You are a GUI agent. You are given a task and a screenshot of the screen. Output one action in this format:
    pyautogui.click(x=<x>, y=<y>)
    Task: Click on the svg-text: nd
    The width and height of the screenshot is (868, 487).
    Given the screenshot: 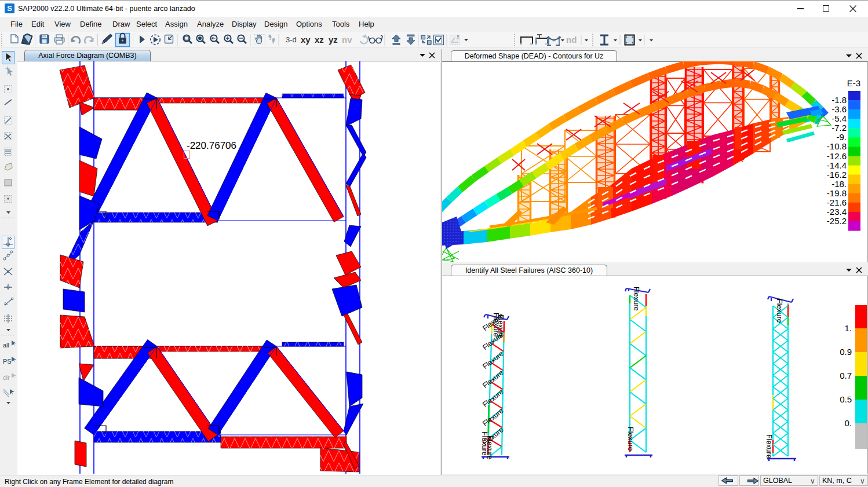 What is the action you would take?
    pyautogui.click(x=571, y=39)
    